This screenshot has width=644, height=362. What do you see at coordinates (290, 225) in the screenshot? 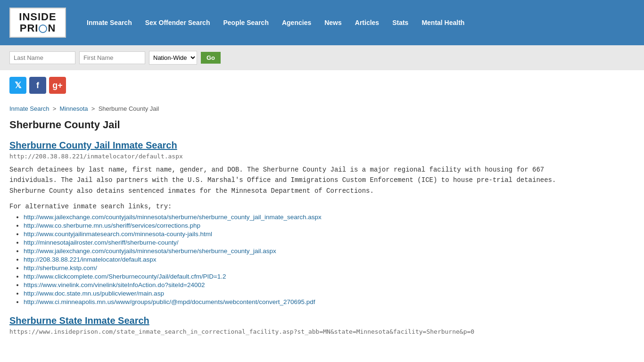
I see `list-item: http://www.co.sherburne.mn.us/sheriff/se…` at bounding box center [290, 225].